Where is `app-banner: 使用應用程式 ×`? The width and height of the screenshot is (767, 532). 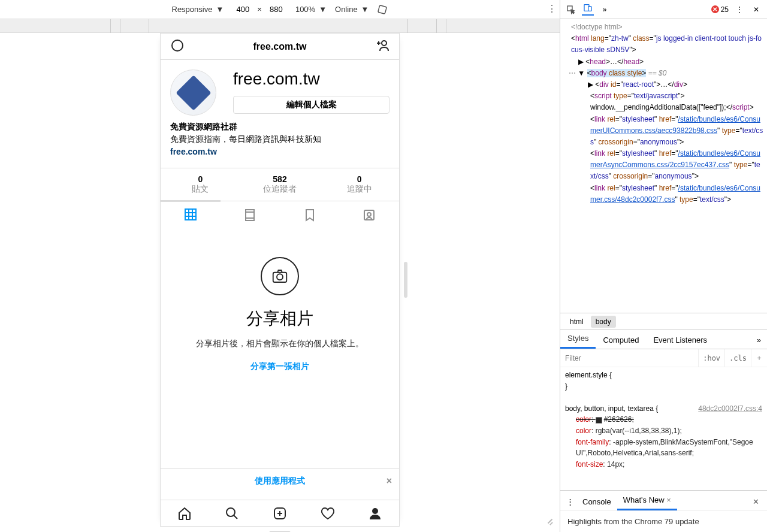
app-banner: 使用應用程式 × is located at coordinates (280, 480).